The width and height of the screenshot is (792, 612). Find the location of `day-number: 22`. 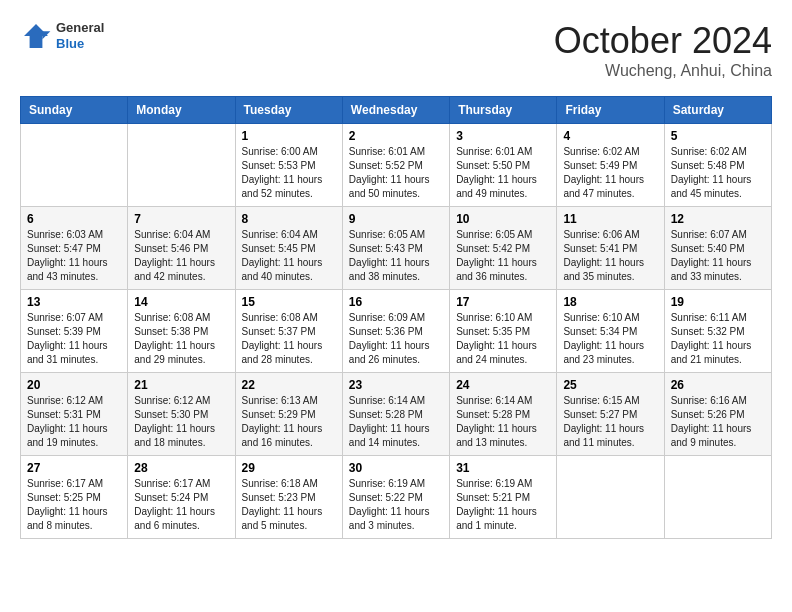

day-number: 22 is located at coordinates (289, 385).